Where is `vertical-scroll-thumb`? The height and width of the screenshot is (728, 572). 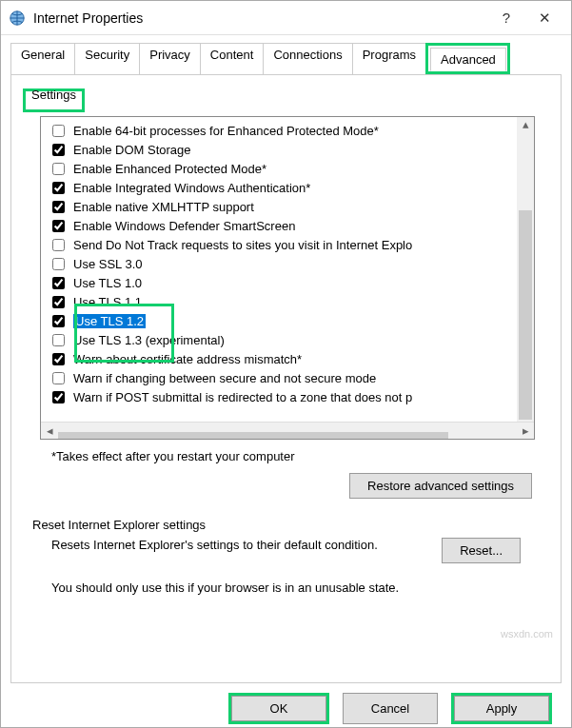 vertical-scroll-thumb is located at coordinates (525, 315).